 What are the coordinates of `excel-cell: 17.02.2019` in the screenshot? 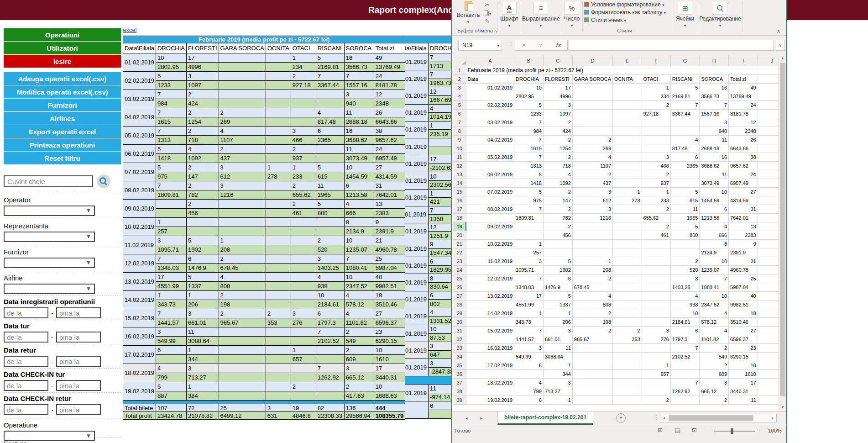 It's located at (490, 365).